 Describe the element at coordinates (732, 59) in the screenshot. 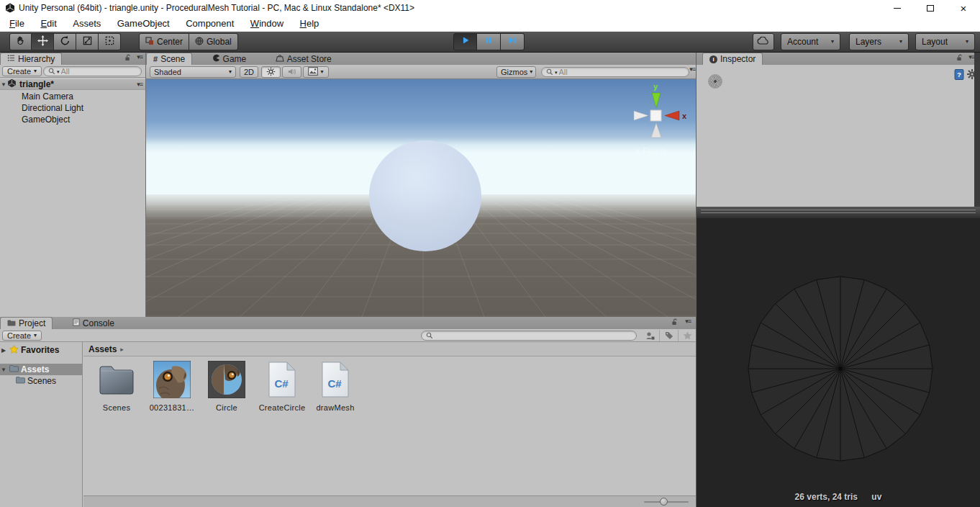

I see `tab-inspector: i Inspector` at that location.